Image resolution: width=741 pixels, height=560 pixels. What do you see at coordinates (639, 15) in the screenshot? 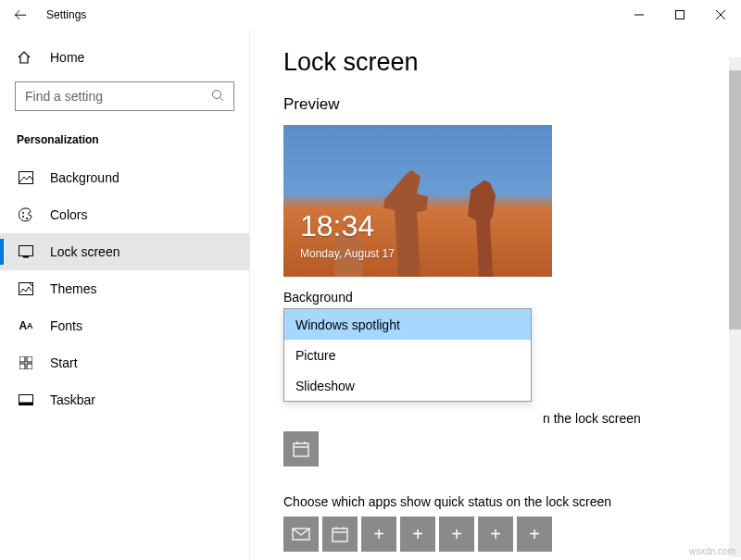
I see `minimize-icon` at bounding box center [639, 15].